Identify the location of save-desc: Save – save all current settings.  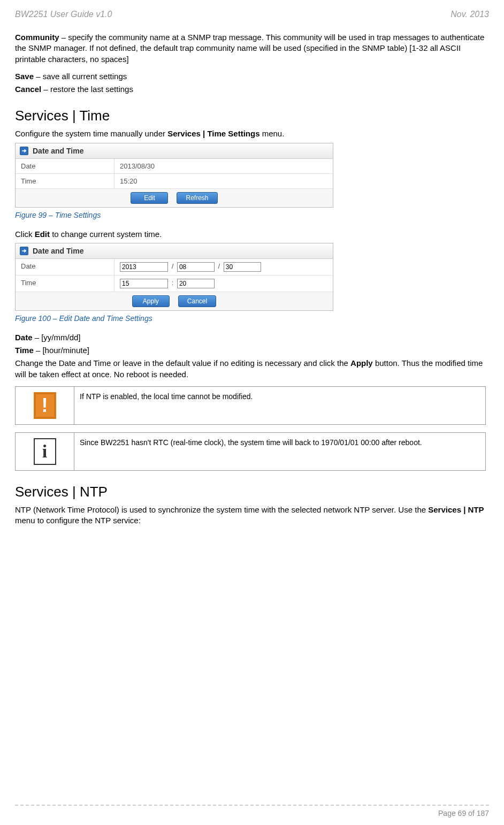
(252, 77).